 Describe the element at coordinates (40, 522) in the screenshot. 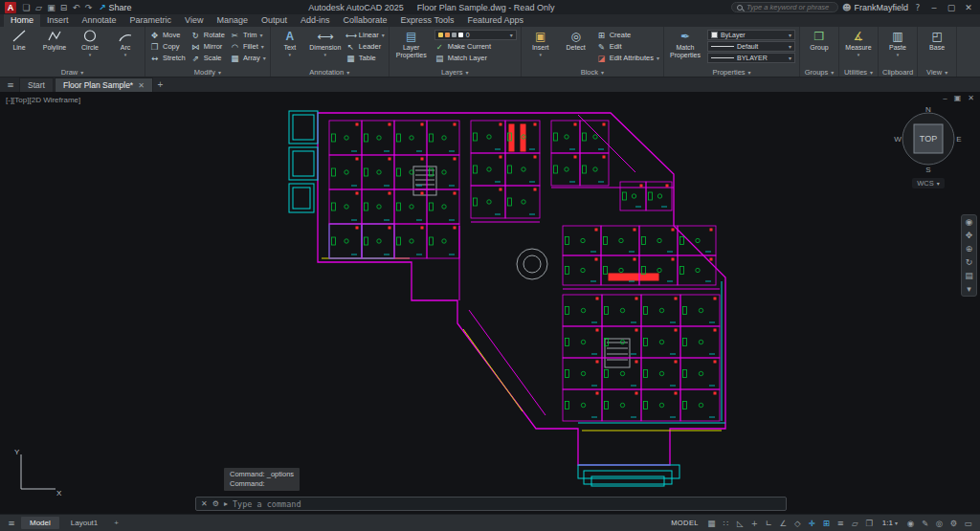

I see `model-tab: Model` at that location.